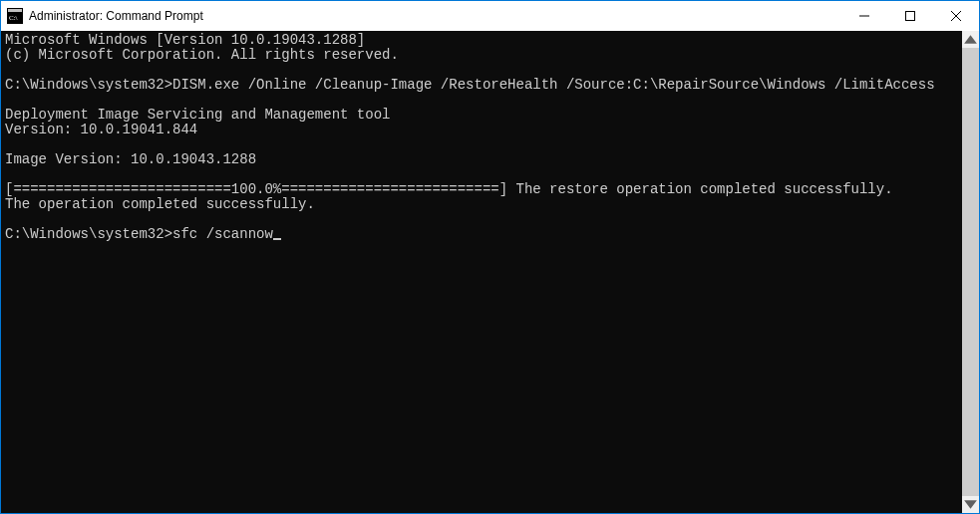 The height and width of the screenshot is (514, 980). What do you see at coordinates (116, 16) in the screenshot?
I see `window-title: Administrator: Command Prompt` at bounding box center [116, 16].